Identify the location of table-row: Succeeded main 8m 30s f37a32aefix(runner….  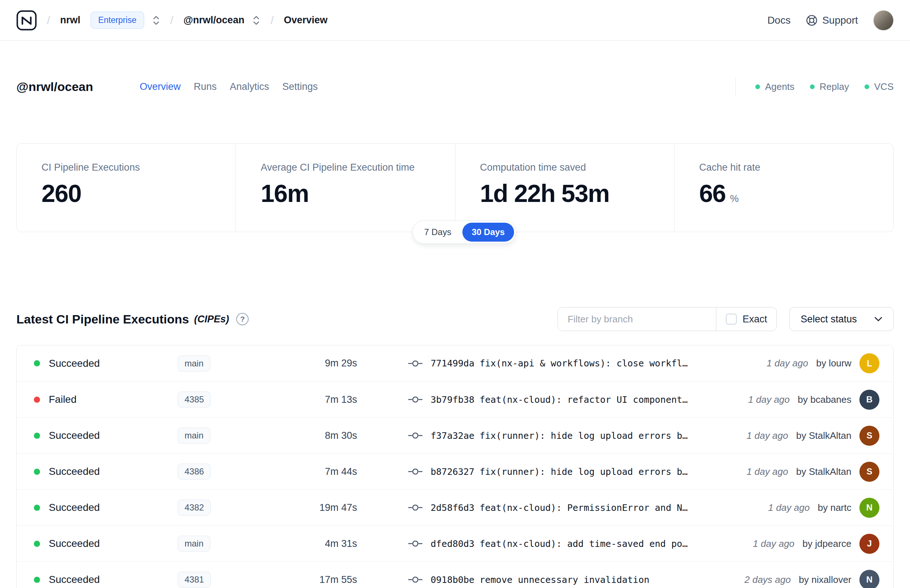
(455, 435).